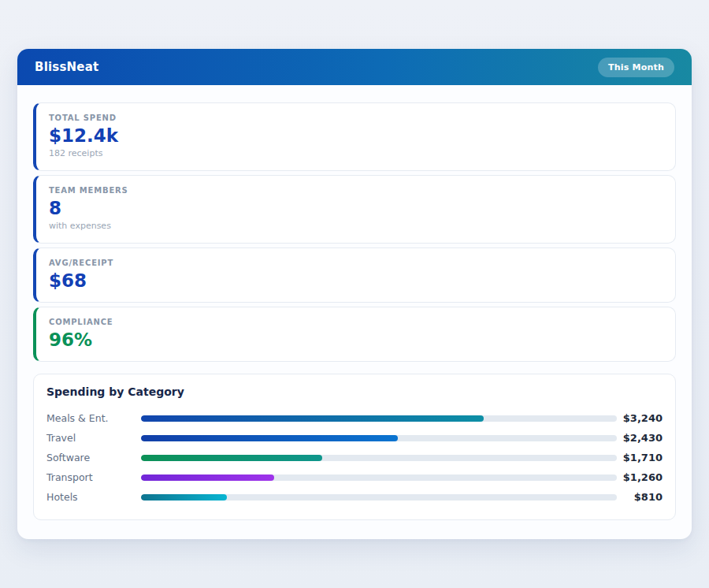 This screenshot has width=709, height=588. Describe the element at coordinates (356, 136) in the screenshot. I see `stat-value: $12.4k` at that location.